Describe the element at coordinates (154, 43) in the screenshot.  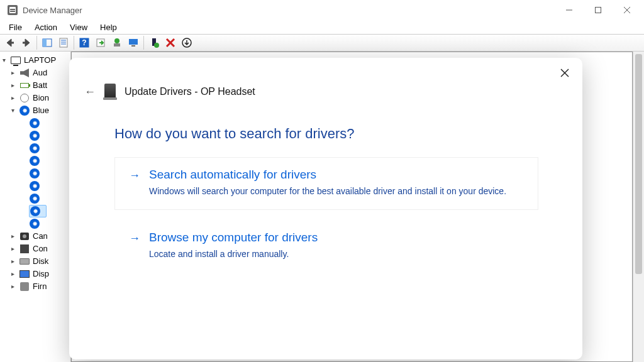
I see `toolbar-enable-button` at that location.